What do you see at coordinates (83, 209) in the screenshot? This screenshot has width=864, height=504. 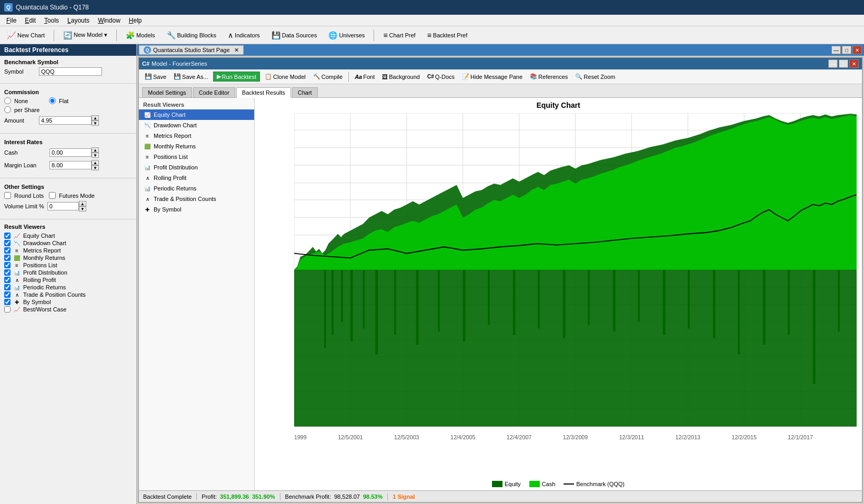 I see `volume-down-button: ▼` at bounding box center [83, 209].